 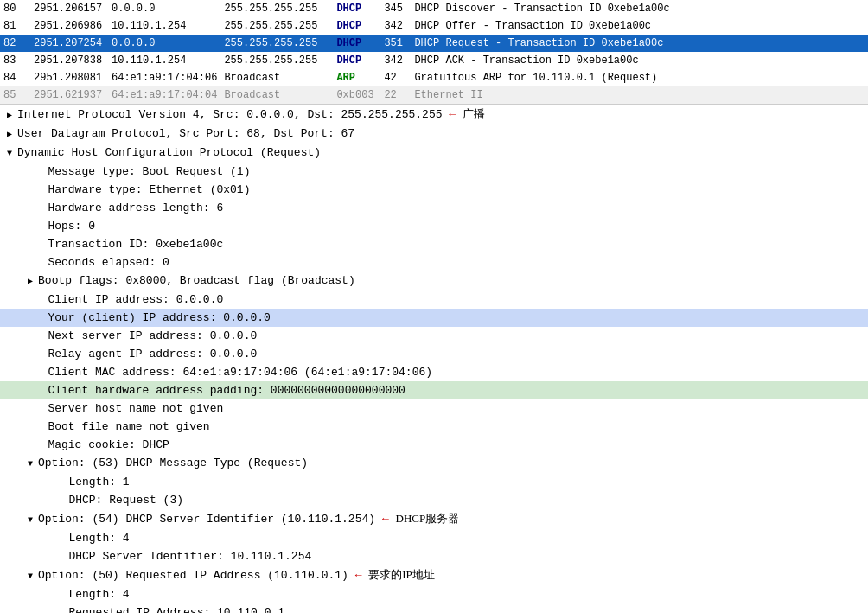 What do you see at coordinates (396, 43) in the screenshot?
I see `col-len: 351` at bounding box center [396, 43].